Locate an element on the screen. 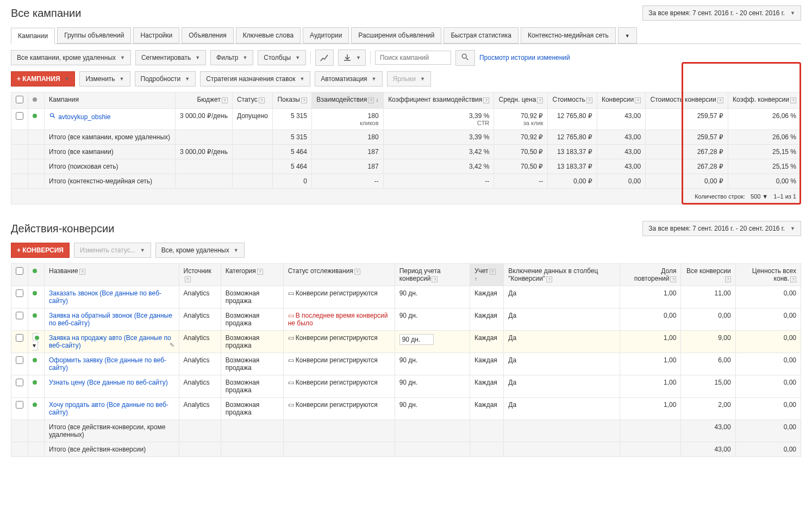 Image resolution: width=812 pixels, height=519 pixels. cell-value: 0,00 is located at coordinates (768, 320).